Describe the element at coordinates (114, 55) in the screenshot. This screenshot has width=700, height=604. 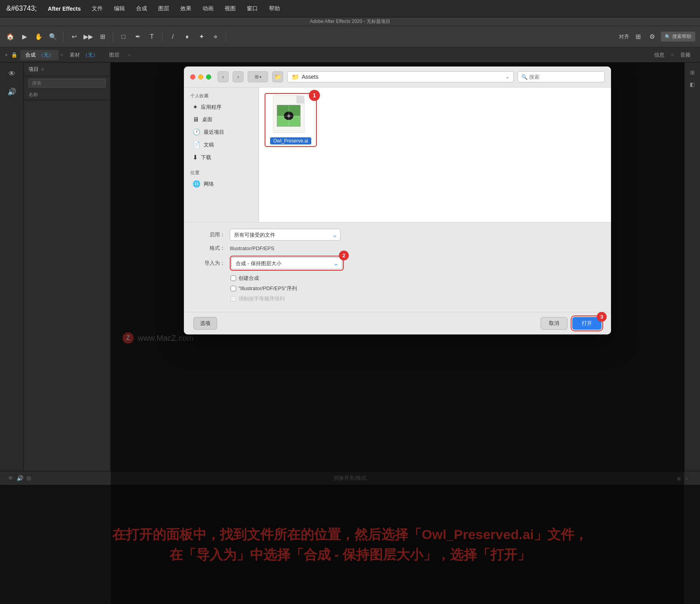
I see `tab-layers: 图层` at that location.